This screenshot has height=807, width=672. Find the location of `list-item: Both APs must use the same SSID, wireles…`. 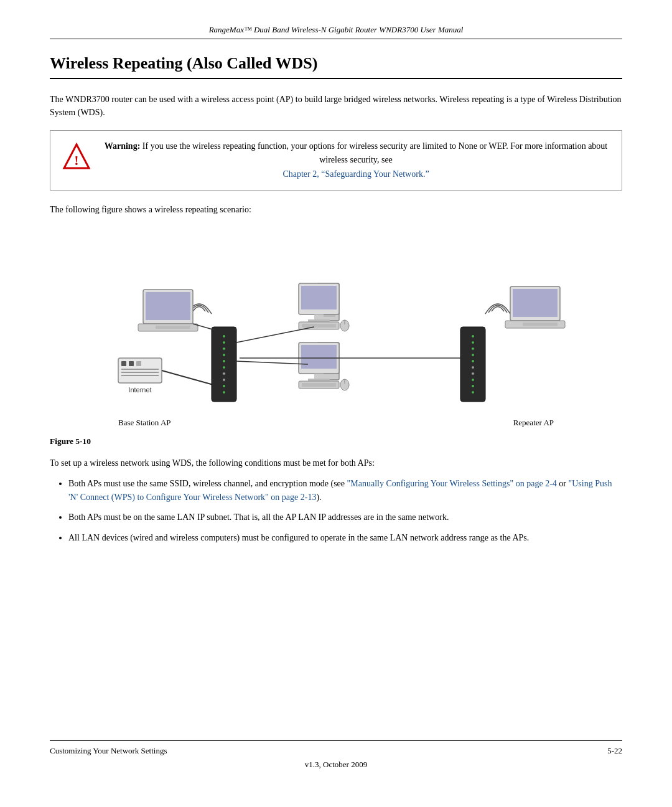

list-item: Both APs must use the same SSID, wireles… is located at coordinates (345, 491).